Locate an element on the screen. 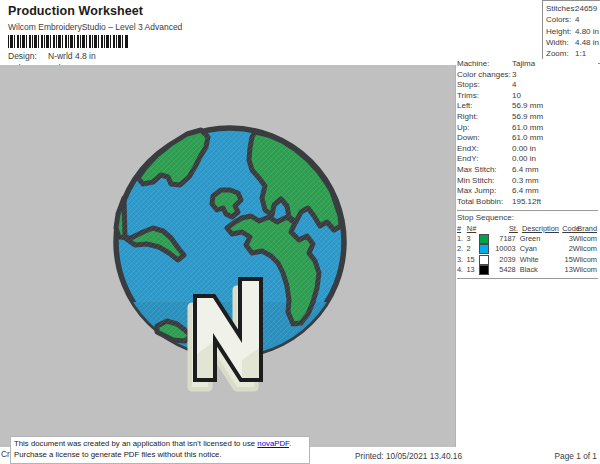 The image size is (600, 464). table-row: 3. 15 2039 White 15 Wilcom is located at coordinates (528, 260).